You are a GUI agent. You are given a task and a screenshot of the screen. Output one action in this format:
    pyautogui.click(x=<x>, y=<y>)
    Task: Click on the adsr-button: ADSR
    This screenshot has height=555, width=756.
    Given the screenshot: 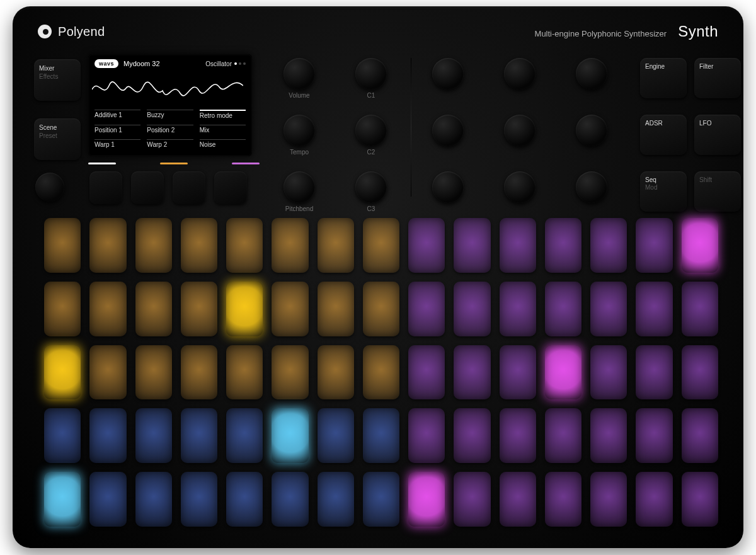 What is the action you would take?
    pyautogui.click(x=663, y=135)
    